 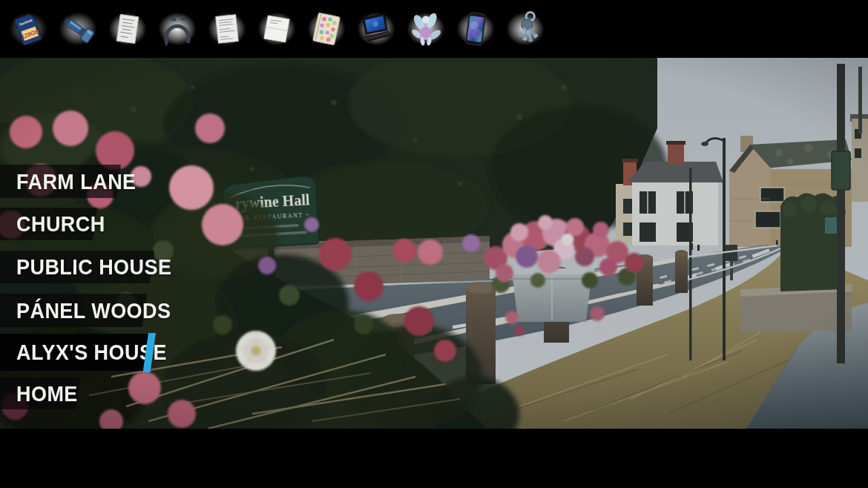 I want to click on menu-item-label: FARM LANE, so click(x=76, y=182).